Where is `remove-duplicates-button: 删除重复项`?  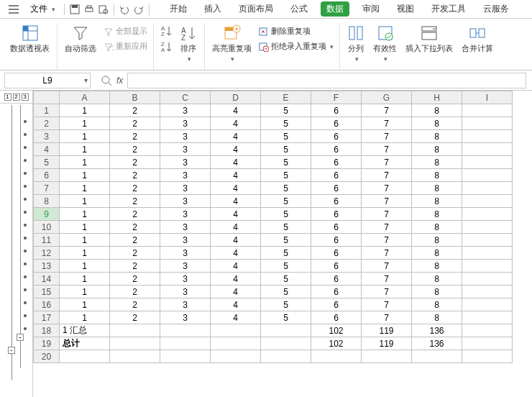 remove-duplicates-button: 删除重复项 is located at coordinates (296, 32).